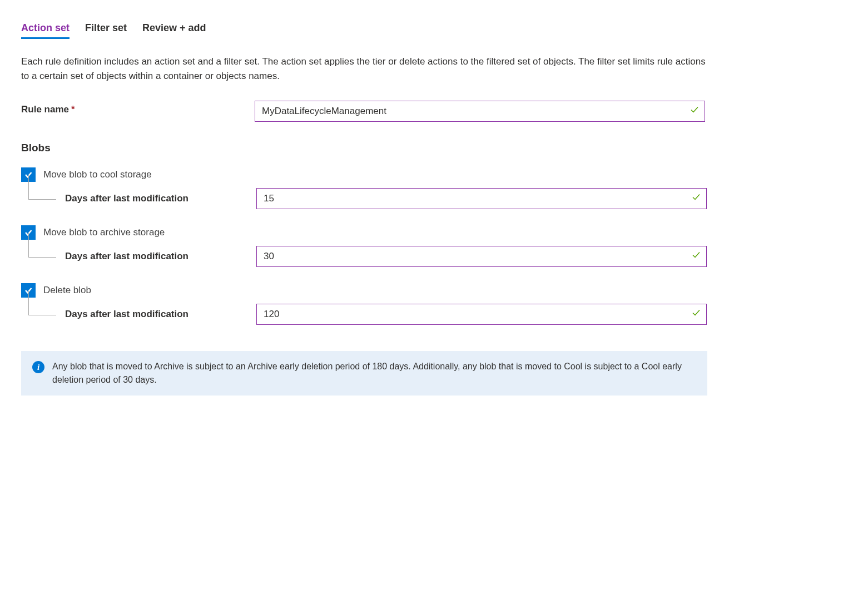 Image resolution: width=868 pixels, height=608 pixels. Describe the element at coordinates (434, 111) in the screenshot. I see `rule-name-row: Rule name*` at that location.